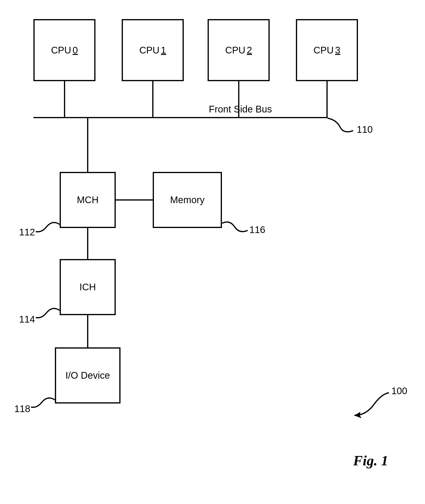 The image size is (425, 504). What do you see at coordinates (88, 144) in the screenshot?
I see `bus-mch-stub` at bounding box center [88, 144].